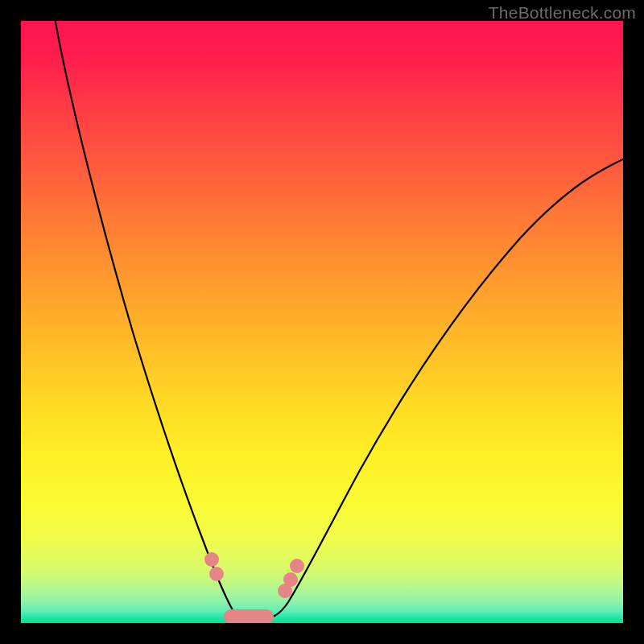 This screenshot has height=644, width=644. Describe the element at coordinates (562, 13) in the screenshot. I see `watermark-text: TheBottleneck.com` at that location.